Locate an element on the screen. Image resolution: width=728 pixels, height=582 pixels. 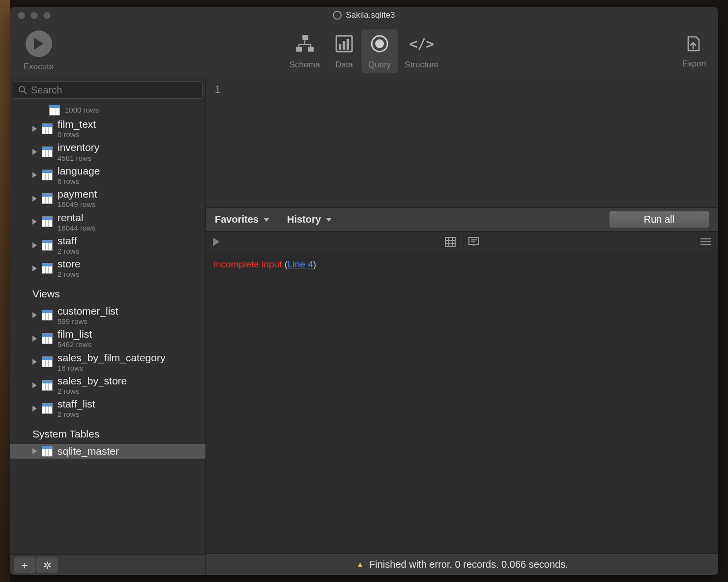
row-sub: 599 rows is located at coordinates (88, 321).